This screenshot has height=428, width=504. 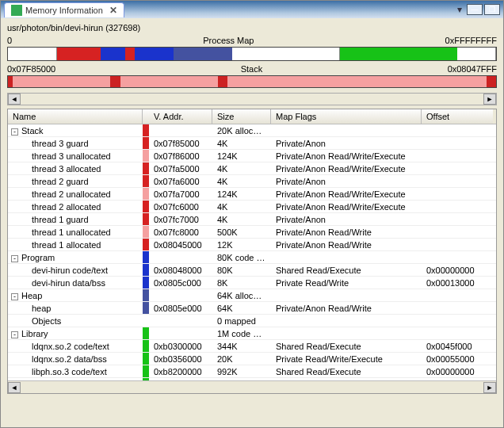 What do you see at coordinates (252, 372) in the screenshot?
I see `table-row: libph.so.3 code/text0xb8200000992KShared…` at bounding box center [252, 372].